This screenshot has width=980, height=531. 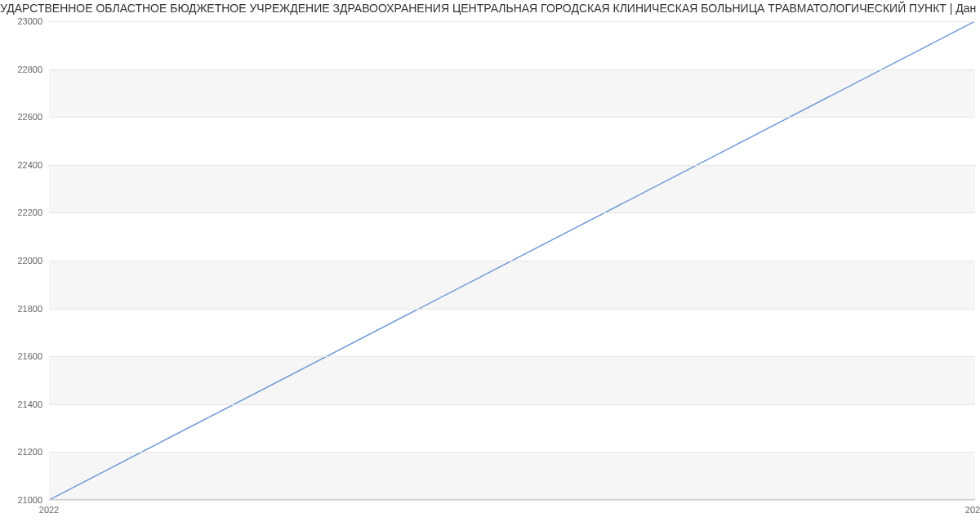 I want to click on chart-title: УДАРСТВЕННОЕ ОБЛАСТНОЕ БЮДЖЕТНОЕ УЧРЕЖДЕ…, so click(x=490, y=8).